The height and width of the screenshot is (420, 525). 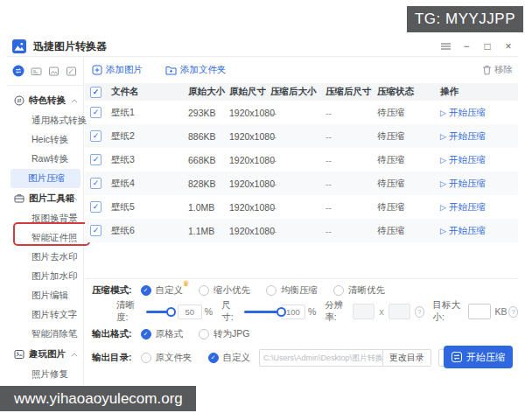 I want to click on sidebar-item: 图片转文字, so click(x=46, y=315).